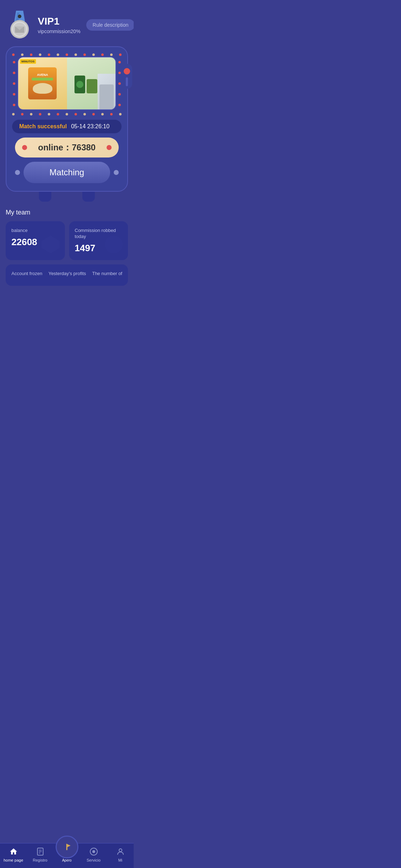  Describe the element at coordinates (67, 55) in the screenshot. I see `dots-top` at that location.